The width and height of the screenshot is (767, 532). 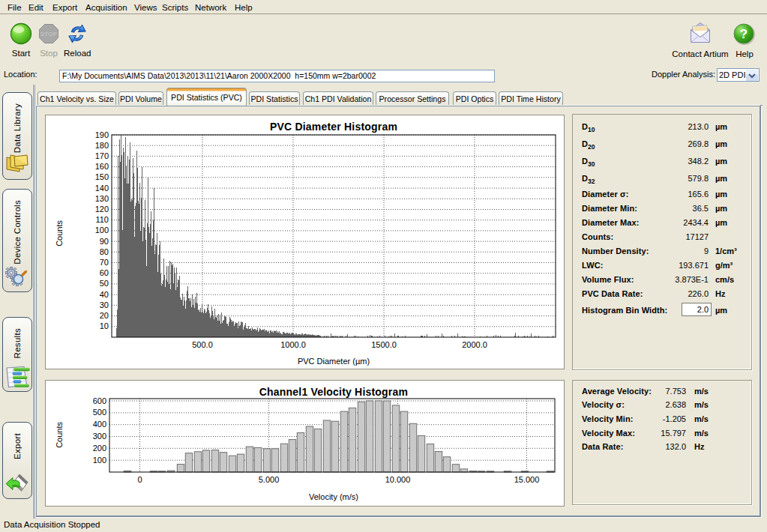 What do you see at coordinates (100, 424) in the screenshot?
I see `svg-text: 400` at bounding box center [100, 424].